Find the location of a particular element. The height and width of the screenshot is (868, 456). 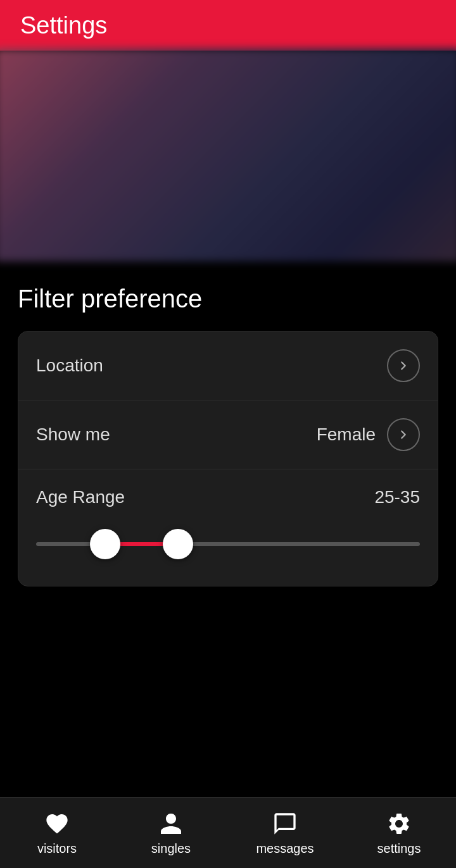

nav-label-settings: settings is located at coordinates (399, 849).